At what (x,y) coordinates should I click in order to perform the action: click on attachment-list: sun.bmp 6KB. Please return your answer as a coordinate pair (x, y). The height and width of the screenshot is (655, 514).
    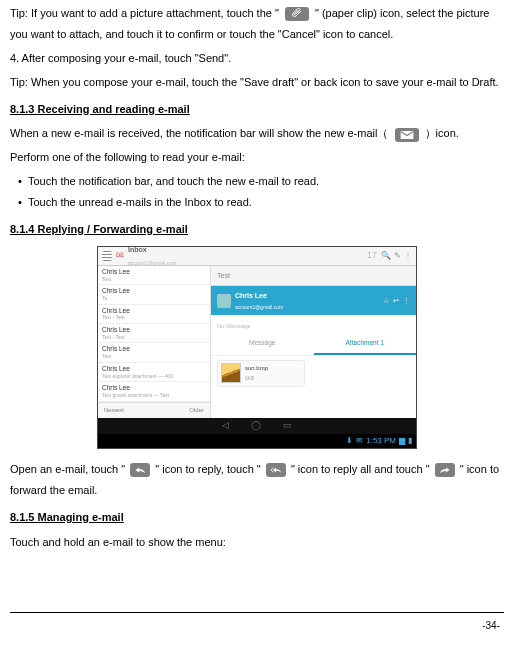
    Looking at the image, I should click on (314, 387).